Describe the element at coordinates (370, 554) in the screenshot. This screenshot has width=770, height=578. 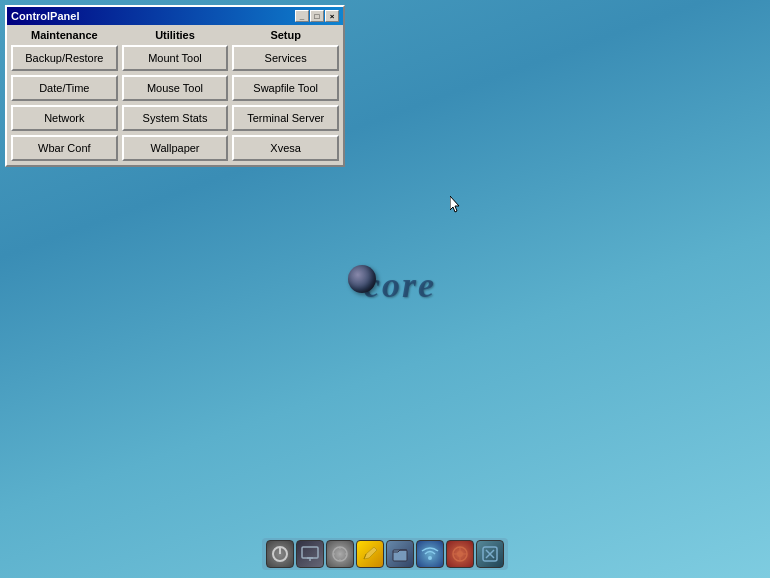
I see `pen-icon` at that location.